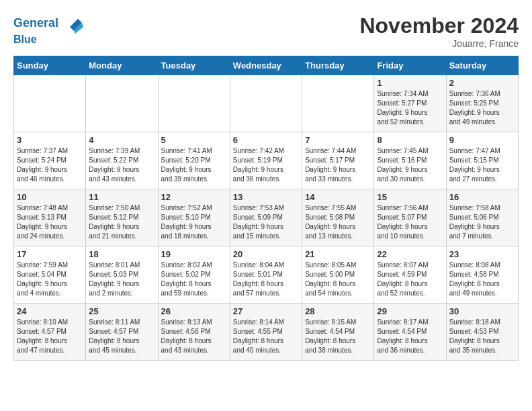  Describe the element at coordinates (122, 275) in the screenshot. I see `day-cell: 18Sunrise: 8:01 AM Sunset: 5:03 PM Dayli…` at that location.